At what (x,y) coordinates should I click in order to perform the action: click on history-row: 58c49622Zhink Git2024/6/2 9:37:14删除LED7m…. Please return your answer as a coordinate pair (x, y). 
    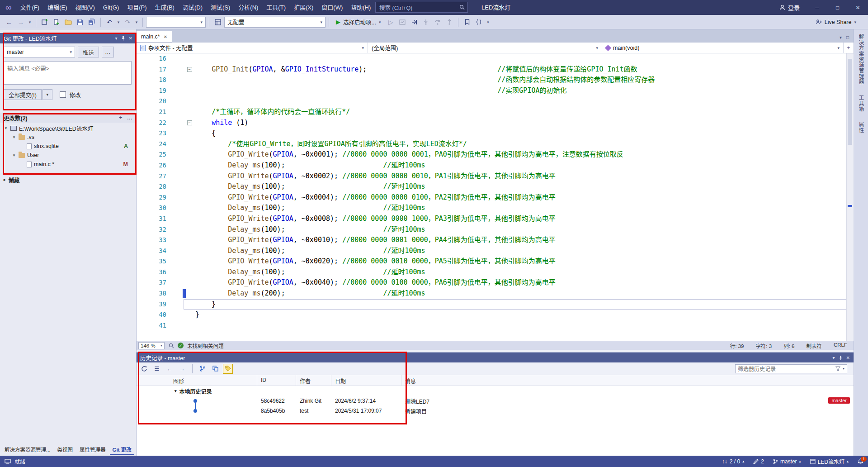
    Looking at the image, I should click on (495, 401).